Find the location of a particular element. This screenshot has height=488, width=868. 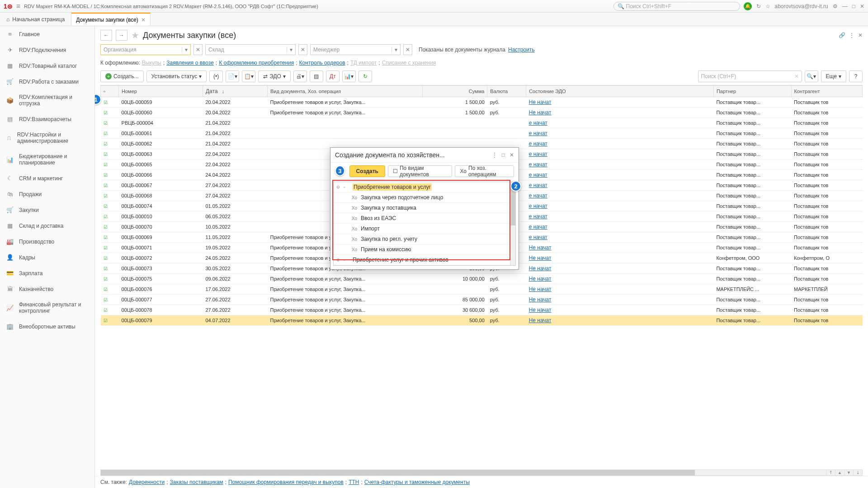

configure-link: Настроить is located at coordinates (522, 50).